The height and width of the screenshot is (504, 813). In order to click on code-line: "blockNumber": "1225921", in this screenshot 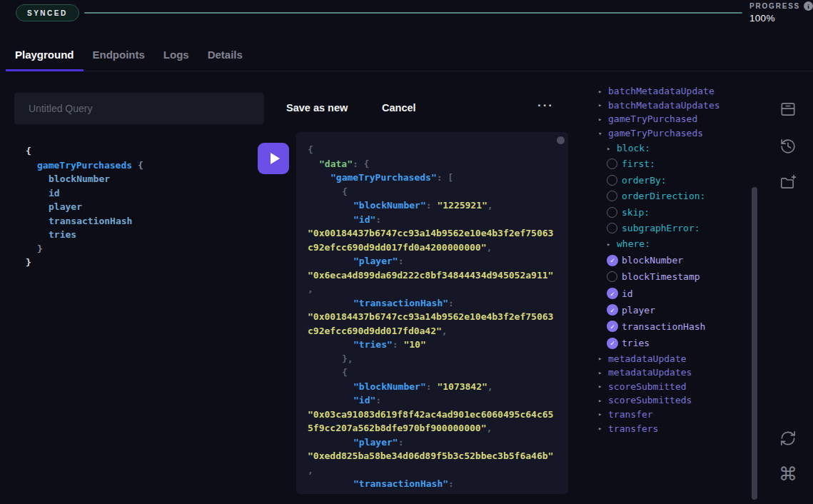, I will do `click(433, 206)`.